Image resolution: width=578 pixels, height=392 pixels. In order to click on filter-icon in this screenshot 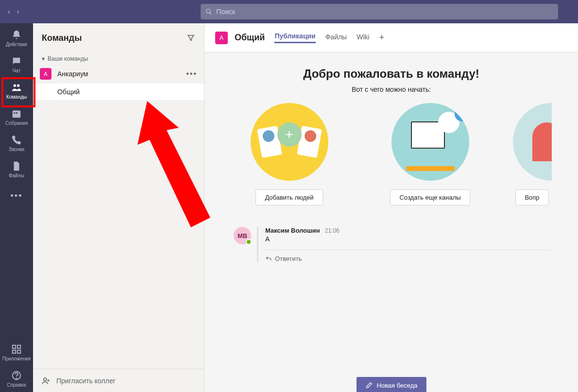, I will do `click(191, 38)`.